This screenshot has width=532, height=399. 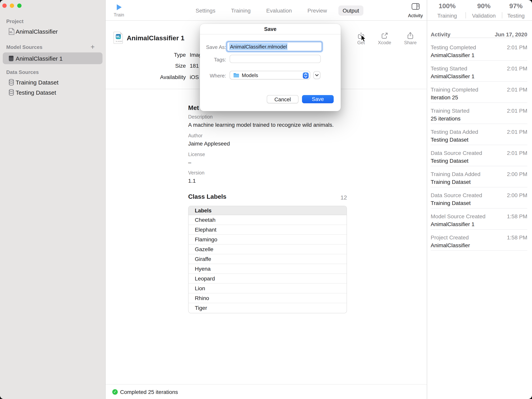 What do you see at coordinates (466, 15) in the screenshot?
I see `stat-separator` at bounding box center [466, 15].